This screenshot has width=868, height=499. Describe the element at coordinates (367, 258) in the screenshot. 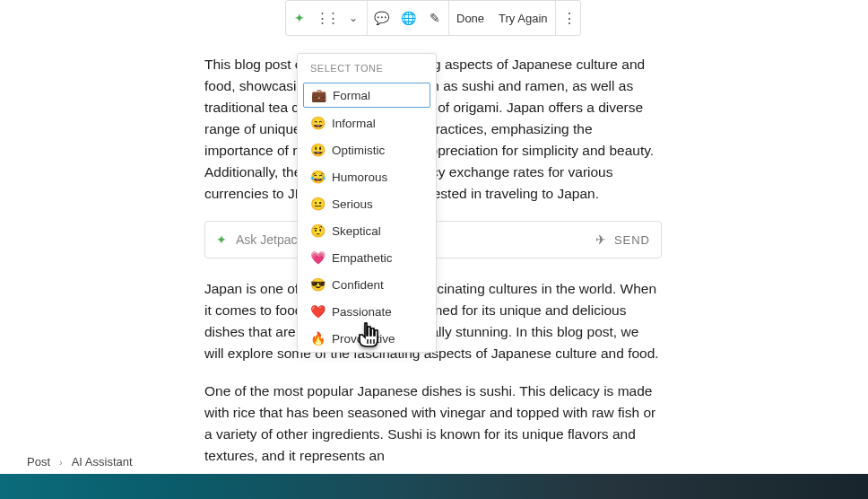

I see `tone-option-empathetic: 💗 Empathetic` at that location.